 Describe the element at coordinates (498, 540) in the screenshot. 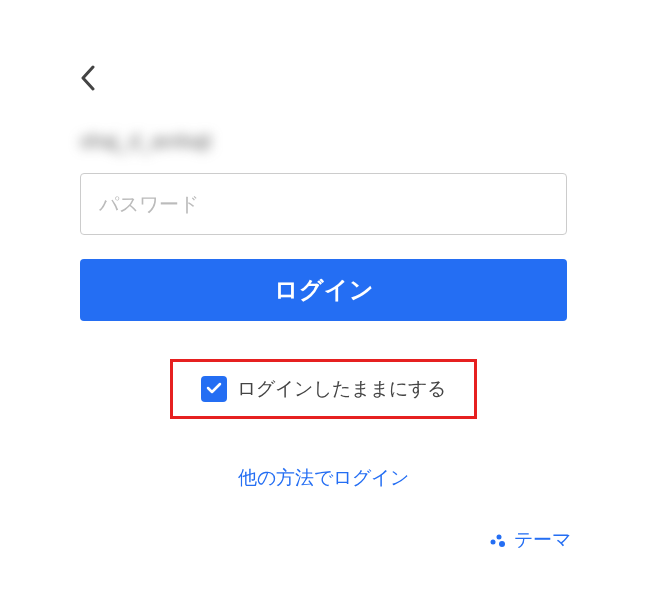

I see `palette-icon` at that location.